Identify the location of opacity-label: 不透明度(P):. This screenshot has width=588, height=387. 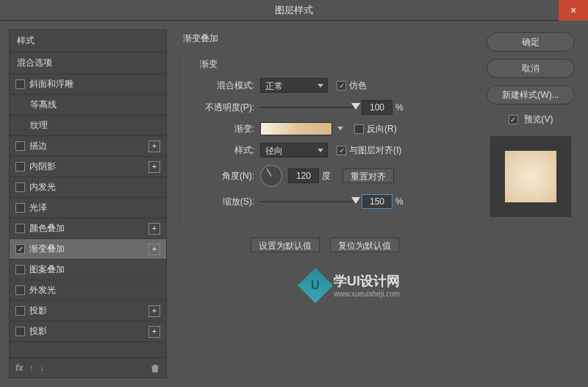
(227, 107).